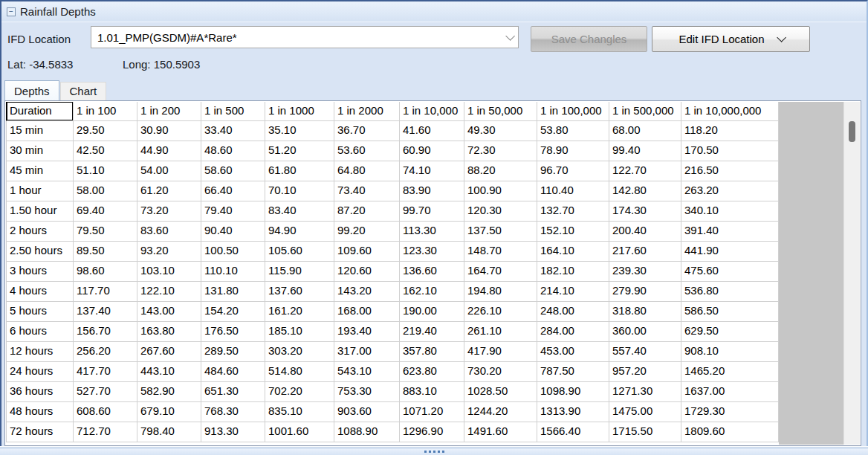 The height and width of the screenshot is (455, 868). I want to click on value-cell: 42.50, so click(106, 152).